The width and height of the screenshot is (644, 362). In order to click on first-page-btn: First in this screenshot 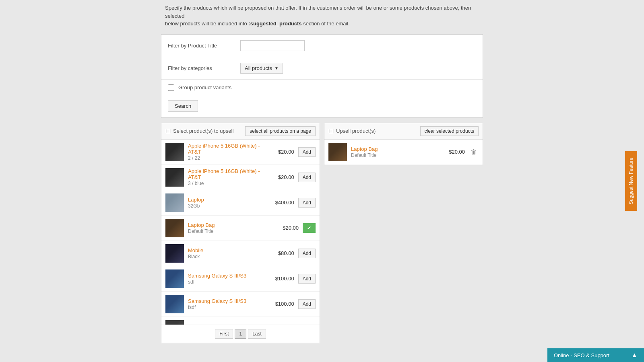, I will do `click(224, 334)`.